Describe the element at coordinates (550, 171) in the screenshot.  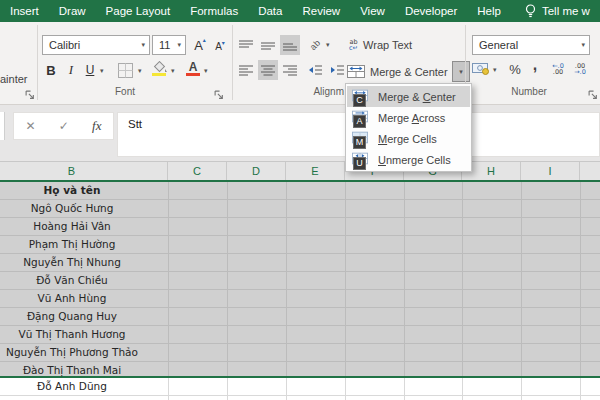
I see `column-header-I: I` at that location.